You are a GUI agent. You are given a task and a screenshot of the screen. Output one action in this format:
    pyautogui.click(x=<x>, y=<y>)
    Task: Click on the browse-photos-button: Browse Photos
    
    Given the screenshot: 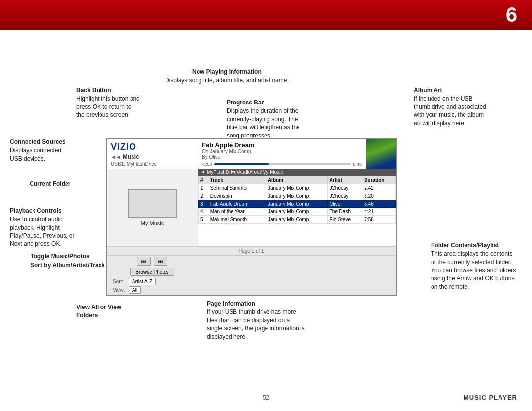 What is the action you would take?
    pyautogui.click(x=152, y=272)
    